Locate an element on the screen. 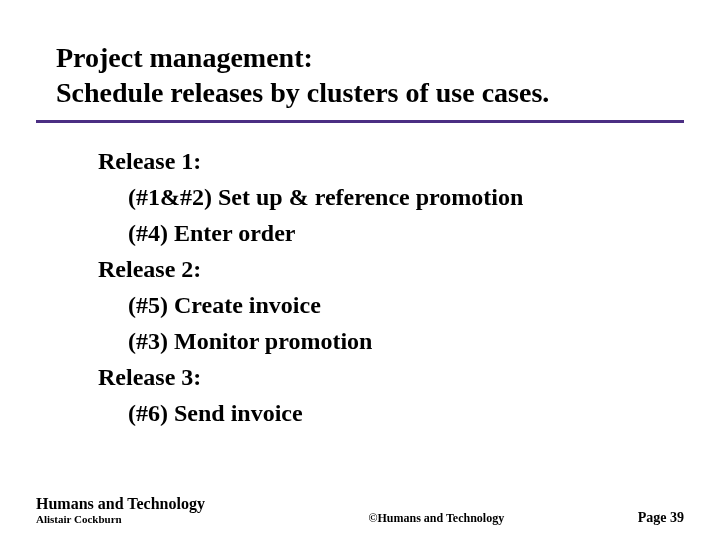  release-item: (#5) Create invoice is located at coordinates (381, 305).